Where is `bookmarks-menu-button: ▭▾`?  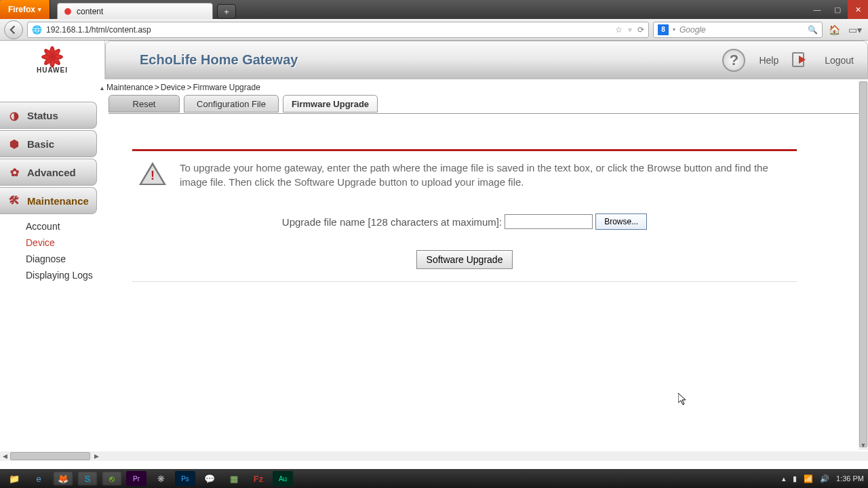
bookmarks-menu-button: ▭▾ is located at coordinates (855, 30).